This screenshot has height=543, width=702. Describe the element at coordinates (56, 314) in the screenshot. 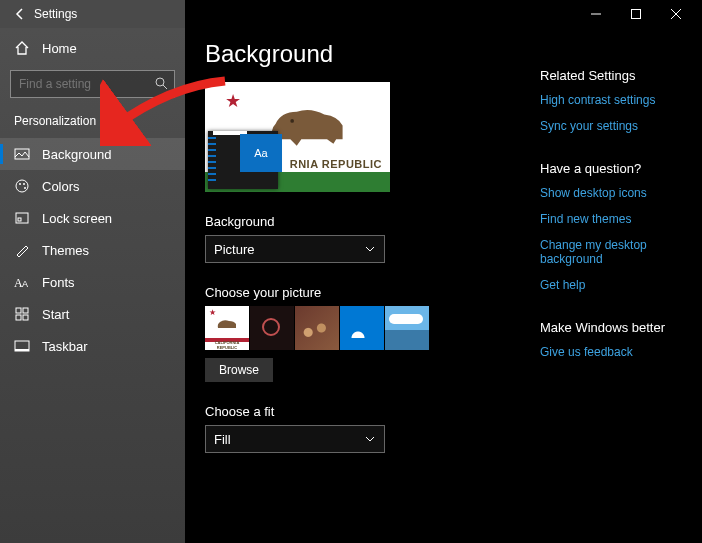

I see `sidebar-item-label: Start` at that location.